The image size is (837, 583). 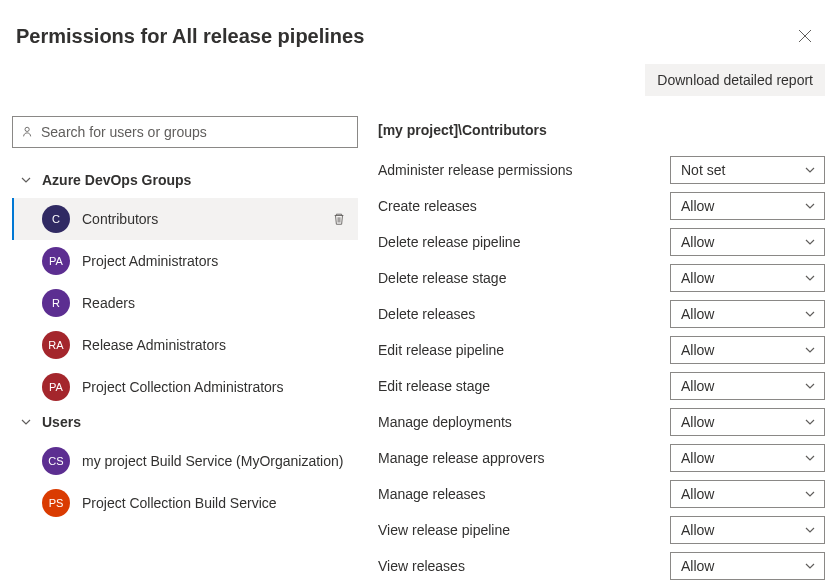 What do you see at coordinates (703, 170) in the screenshot?
I see `permission-value: Not set` at bounding box center [703, 170].